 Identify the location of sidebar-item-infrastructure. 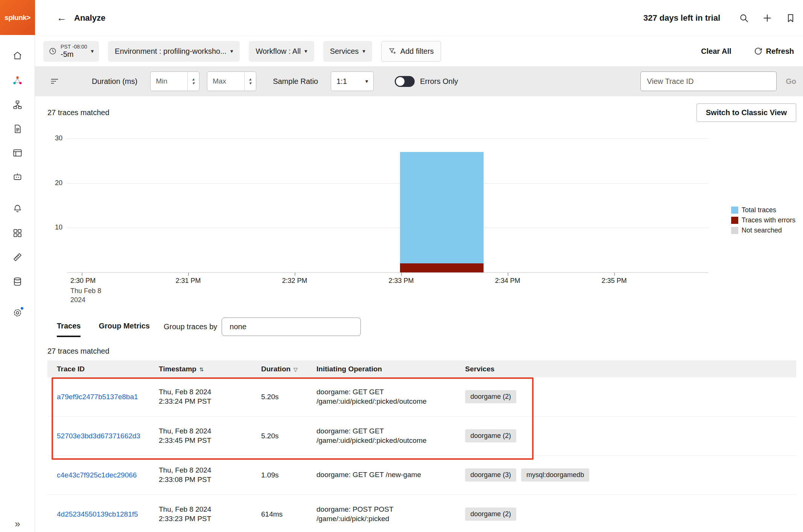
(17, 105).